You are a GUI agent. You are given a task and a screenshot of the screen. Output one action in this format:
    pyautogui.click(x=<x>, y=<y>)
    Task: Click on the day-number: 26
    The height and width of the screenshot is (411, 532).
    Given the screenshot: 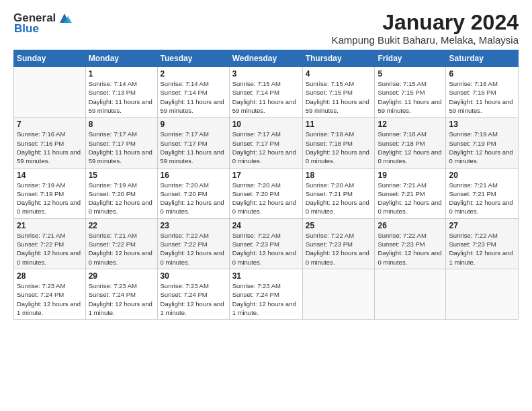 What is the action you would take?
    pyautogui.click(x=410, y=226)
    